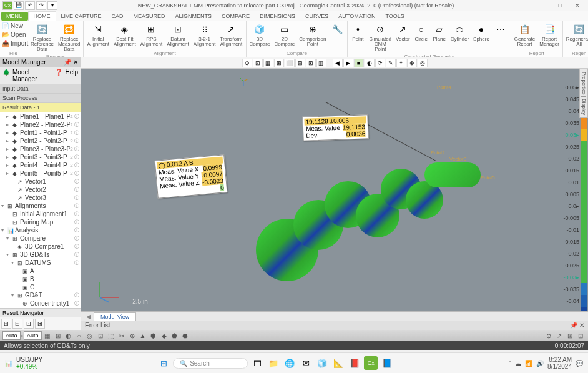 Image resolution: width=588 pixels, height=373 pixels. I want to click on section-resultdata: Result Data - 1, so click(40, 107).